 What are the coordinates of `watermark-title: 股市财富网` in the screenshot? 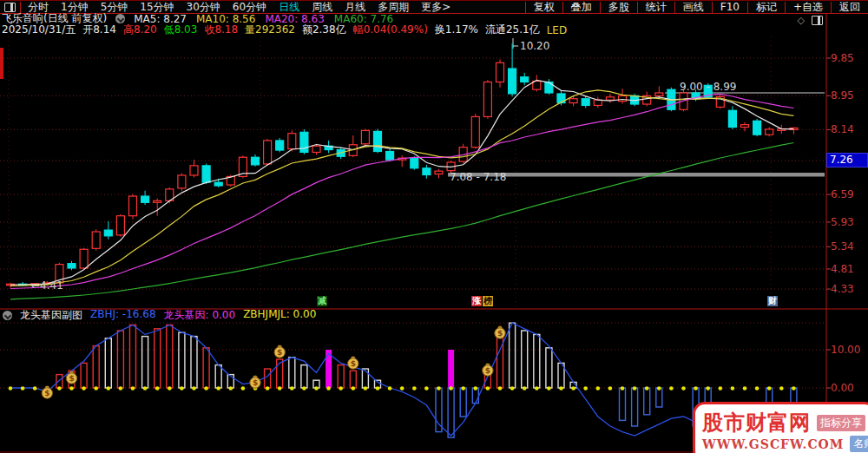 It's located at (757, 423).